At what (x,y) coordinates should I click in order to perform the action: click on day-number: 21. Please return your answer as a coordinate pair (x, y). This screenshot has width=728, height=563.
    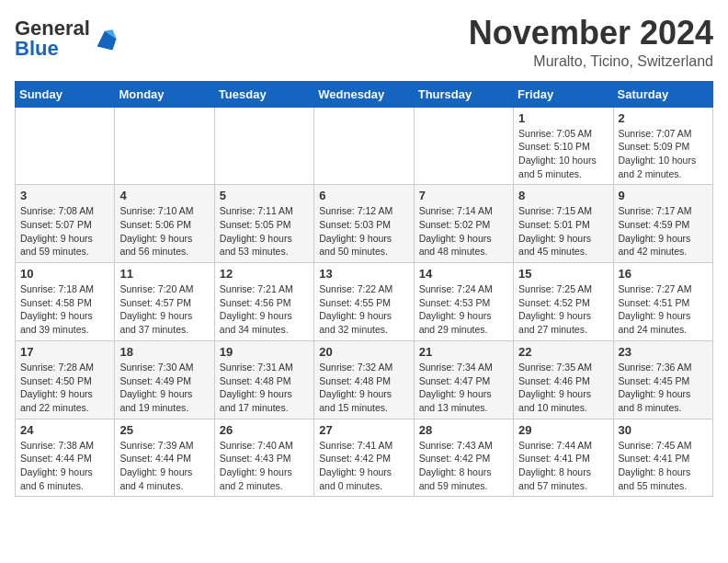
    Looking at the image, I should click on (463, 351).